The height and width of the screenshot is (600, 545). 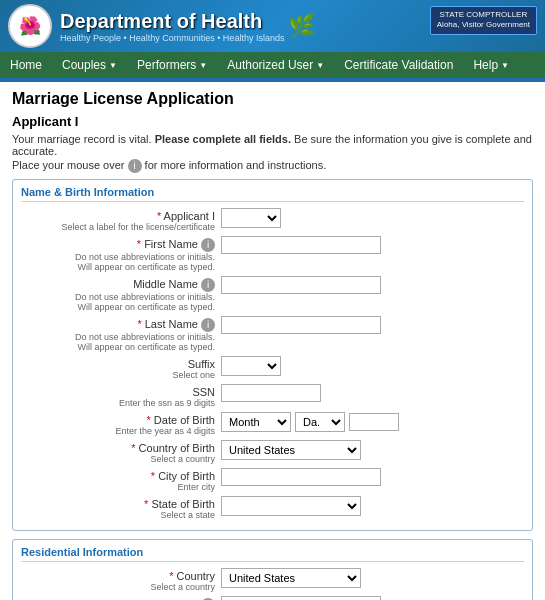 What do you see at coordinates (301, 477) in the screenshot?
I see `city-birth-input` at bounding box center [301, 477].